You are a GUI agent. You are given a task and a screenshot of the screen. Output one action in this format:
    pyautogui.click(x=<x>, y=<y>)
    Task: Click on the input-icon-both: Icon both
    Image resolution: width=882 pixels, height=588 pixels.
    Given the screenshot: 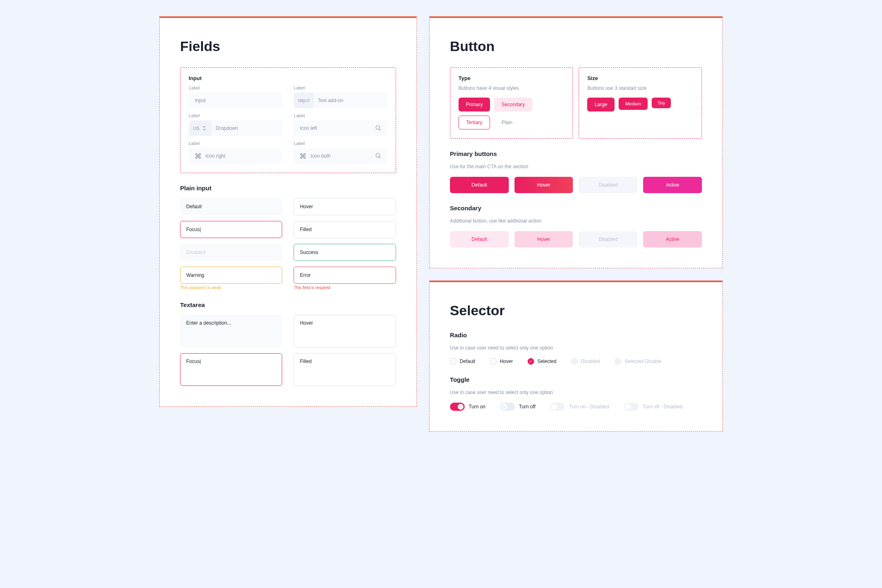 What is the action you would take?
    pyautogui.click(x=341, y=156)
    